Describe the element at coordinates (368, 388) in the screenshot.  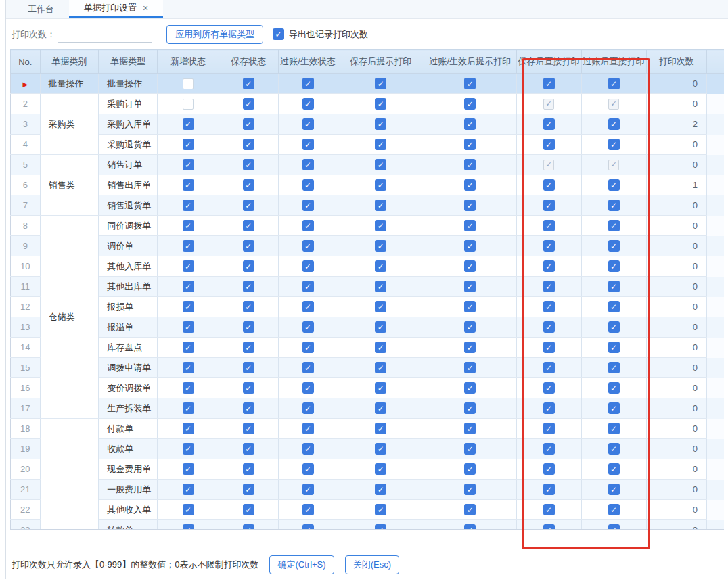
I see `table-row: 16变价调拨单✓✓✓✓✓✓✓0` at that location.